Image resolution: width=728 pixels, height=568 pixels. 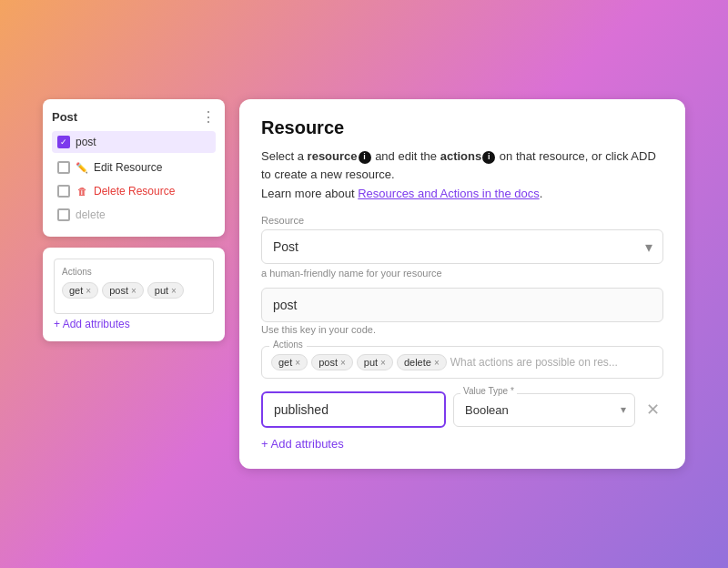 What do you see at coordinates (462, 127) in the screenshot?
I see `resource-panel-title: Resource` at bounding box center [462, 127].